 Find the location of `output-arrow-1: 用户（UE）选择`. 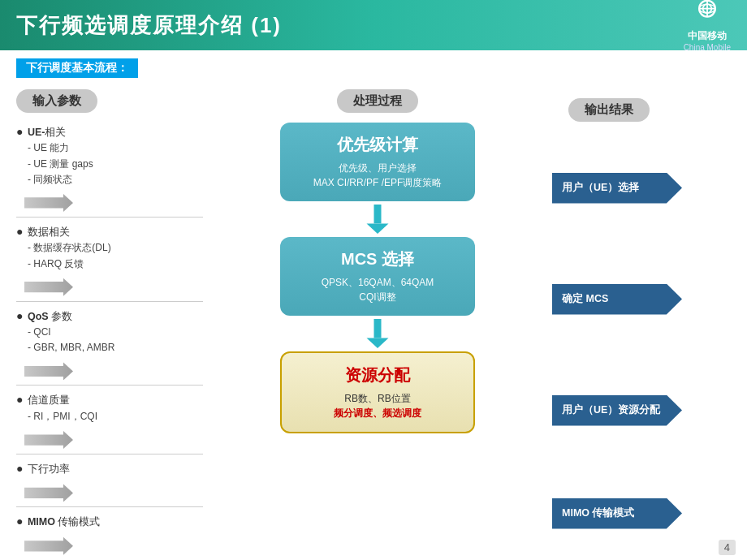

output-arrow-1: 用户（UE）选择 is located at coordinates (641, 188).